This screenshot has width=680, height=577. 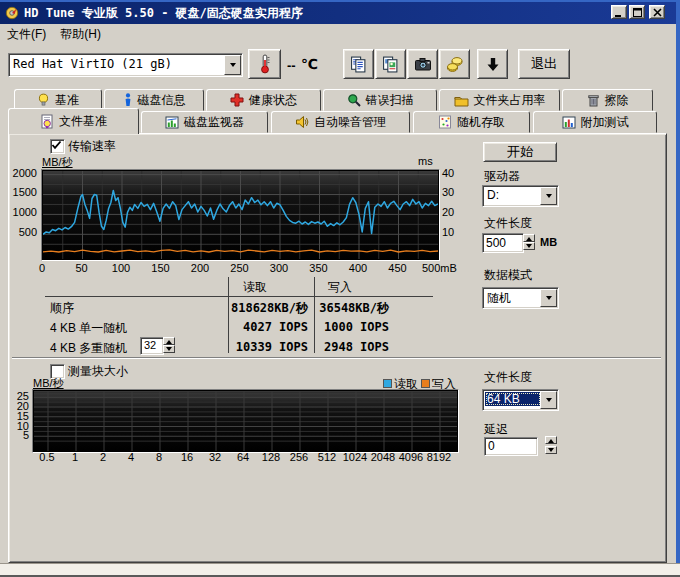 What do you see at coordinates (390, 64) in the screenshot?
I see `copy-image-button` at bounding box center [390, 64].